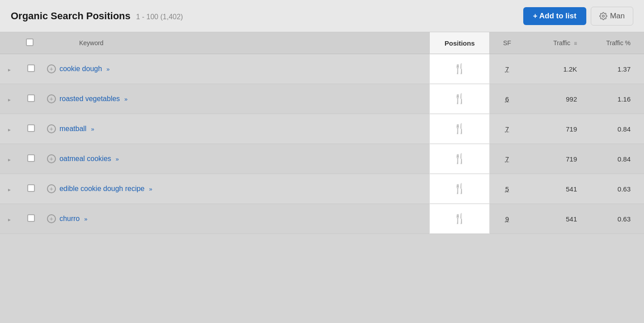 Image resolution: width=644 pixels, height=323 pixels. Describe the element at coordinates (237, 69) in the screenshot. I see `keyword-cell-0: + cookie dough »` at that location.